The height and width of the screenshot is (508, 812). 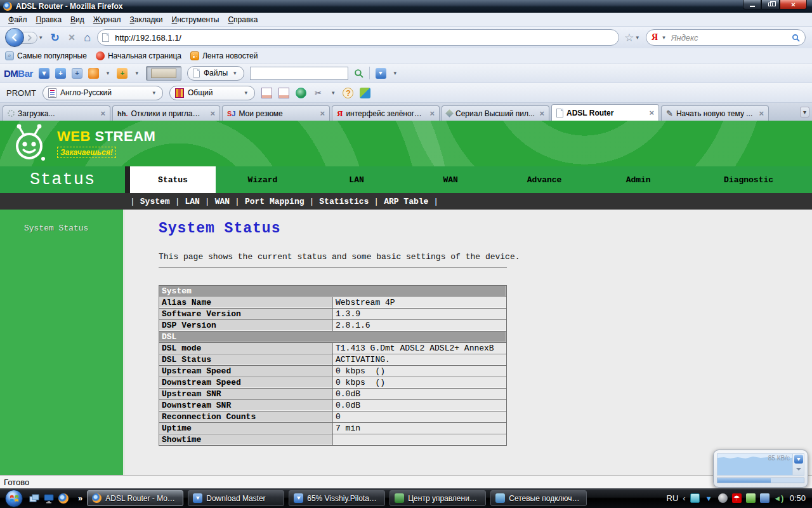 What do you see at coordinates (761, 469) in the screenshot?
I see `download-master-widget: 85 КВ/с` at bounding box center [761, 469].